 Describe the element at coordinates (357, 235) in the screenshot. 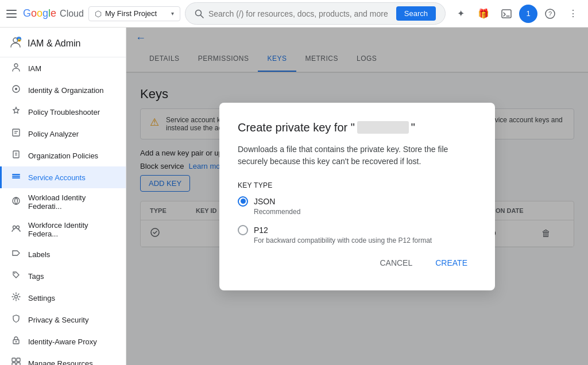

I see `p12-option: P12 For backward compatibility with code…` at that location.